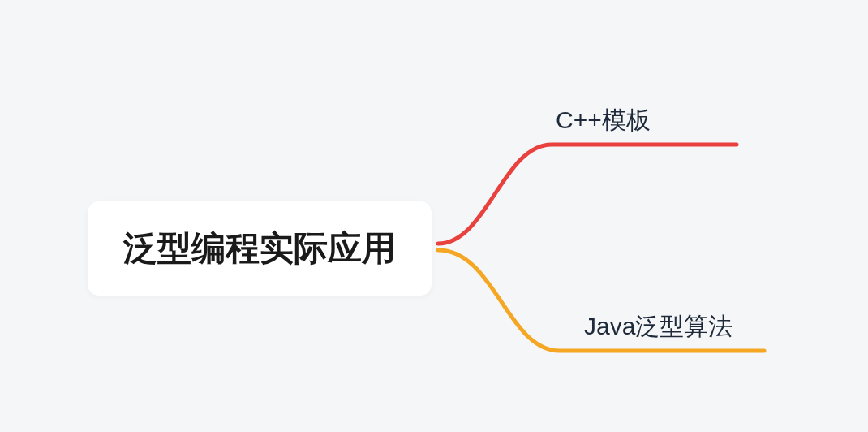 The width and height of the screenshot is (868, 432). What do you see at coordinates (604, 120) in the screenshot?
I see `branch-node-cpp: C++模板` at bounding box center [604, 120].